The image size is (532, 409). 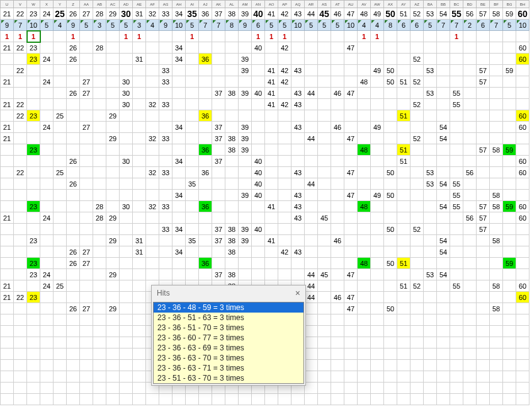 I want to click on data-cell: 42, so click(x=285, y=71).